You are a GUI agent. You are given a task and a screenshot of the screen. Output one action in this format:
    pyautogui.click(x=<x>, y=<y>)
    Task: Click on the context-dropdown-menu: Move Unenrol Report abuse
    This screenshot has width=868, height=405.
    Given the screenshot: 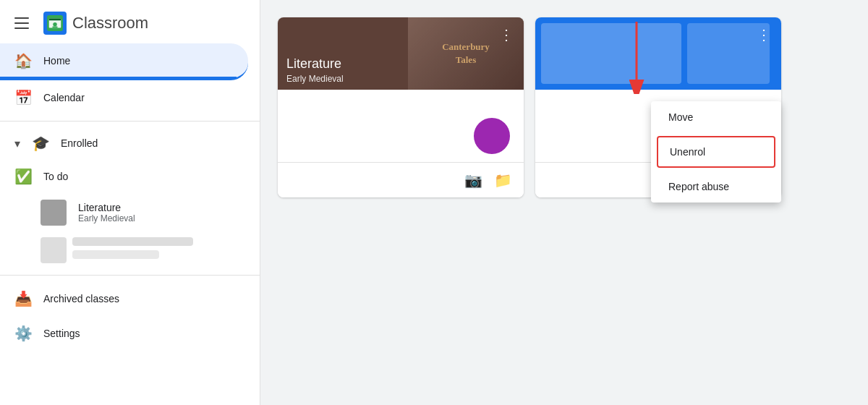 What is the action you would take?
    pyautogui.click(x=716, y=152)
    